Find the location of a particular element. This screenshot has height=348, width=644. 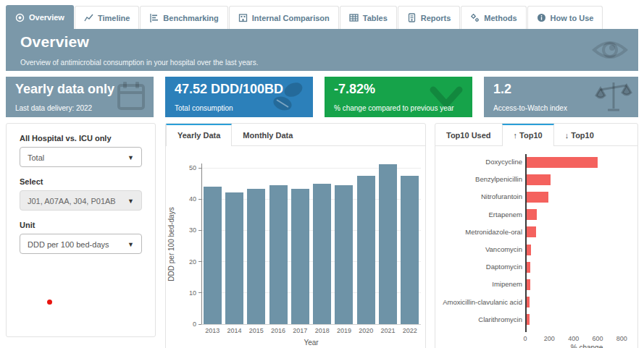

category-label: Amoxicillin-clavulanic acid is located at coordinates (480, 302).